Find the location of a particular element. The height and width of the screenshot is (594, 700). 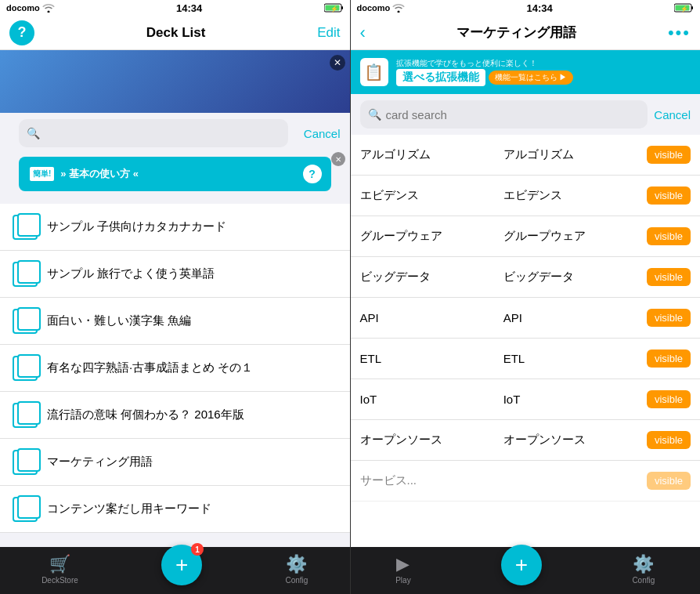

tab-config-right-label: Config is located at coordinates (644, 580).